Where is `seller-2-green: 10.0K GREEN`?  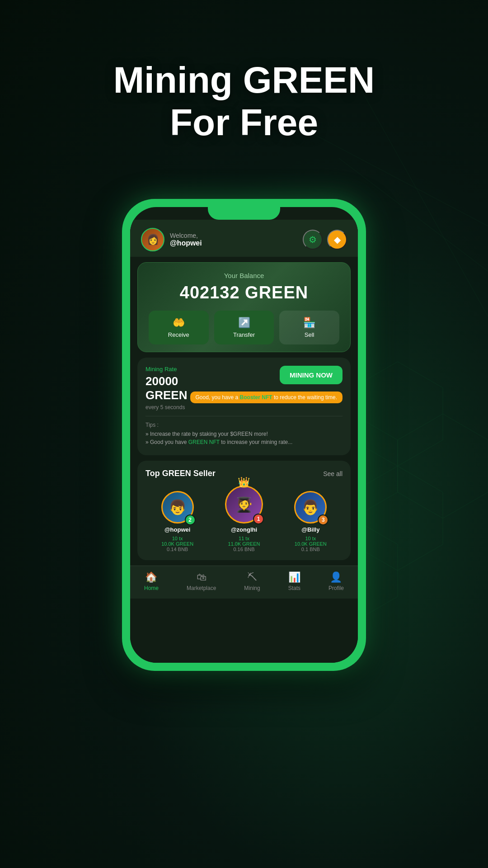 seller-2-green: 10.0K GREEN is located at coordinates (177, 544).